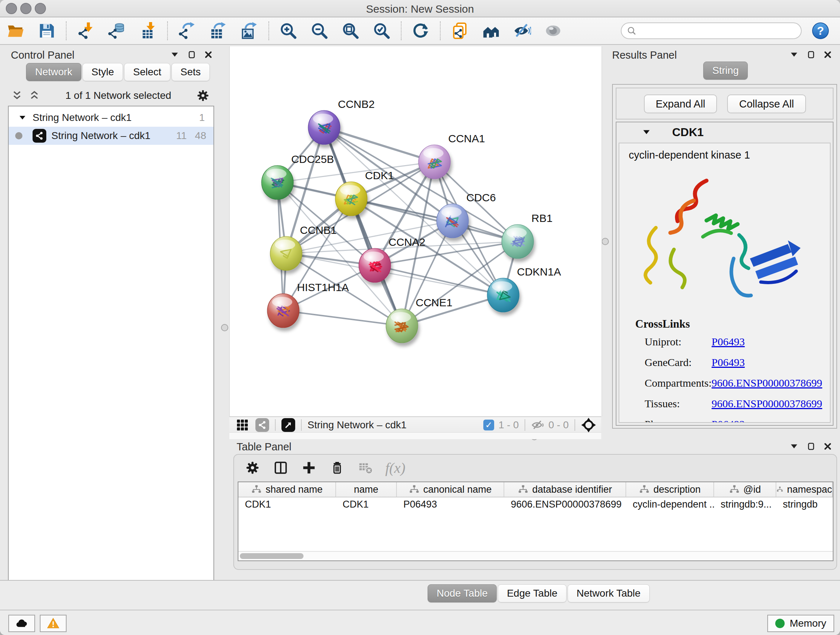 The image size is (840, 635). What do you see at coordinates (175, 55) in the screenshot?
I see `control-panel-menu-icon` at bounding box center [175, 55].